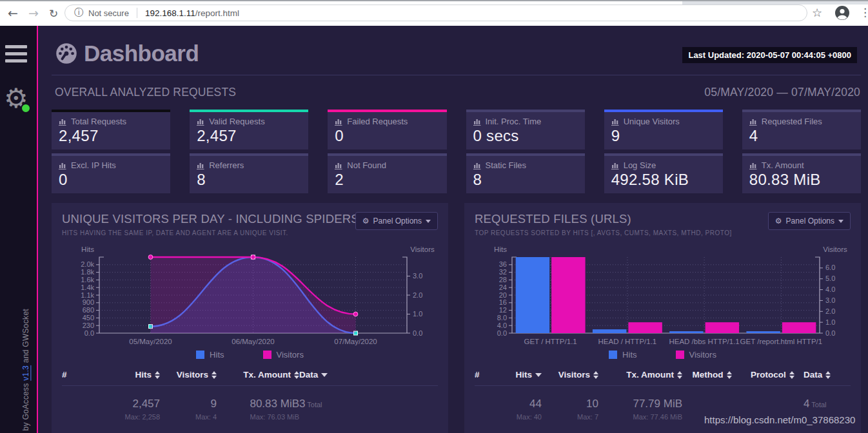 This screenshot has width=868, height=433. What do you see at coordinates (842, 13) in the screenshot?
I see `avatar-icon` at bounding box center [842, 13].